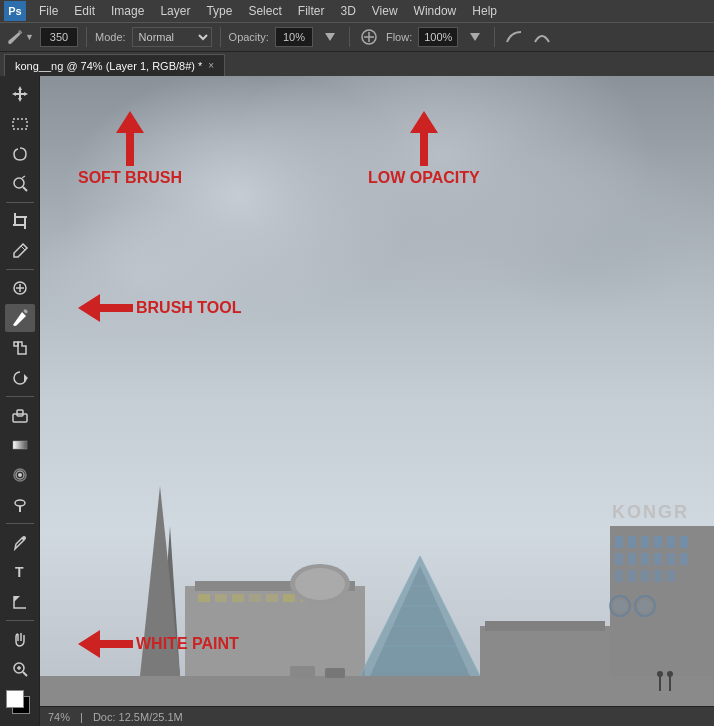 The width and height of the screenshot is (714, 726). I want to click on menu-help: Help, so click(484, 11).